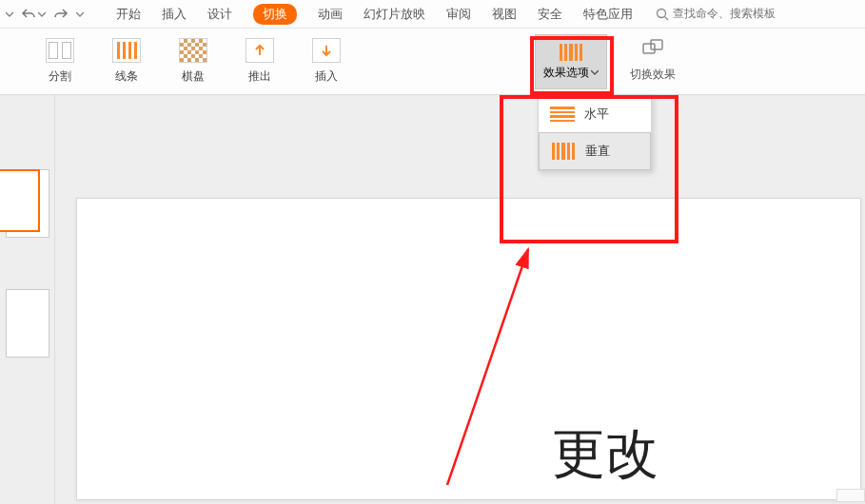  Describe the element at coordinates (597, 114) in the screenshot. I see `option-horizontal-label: 水平` at that location.